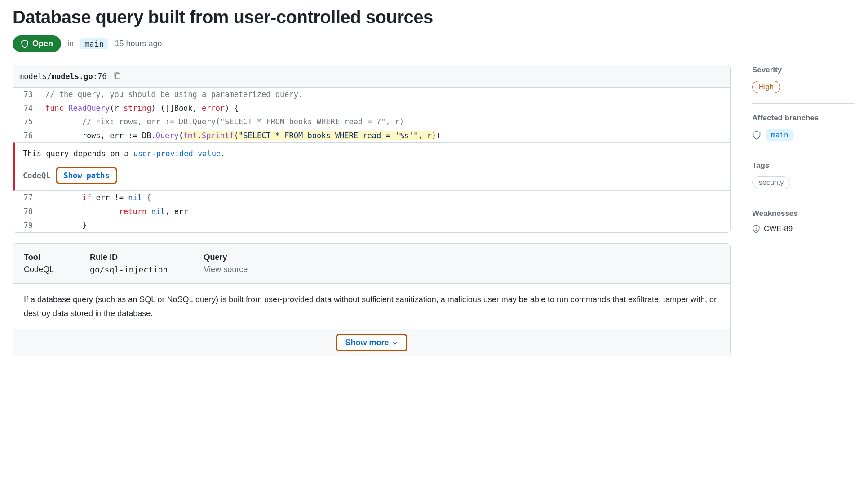  What do you see at coordinates (372, 94) in the screenshot?
I see `code-row: 73 // the query, you should be using a p…` at bounding box center [372, 94].